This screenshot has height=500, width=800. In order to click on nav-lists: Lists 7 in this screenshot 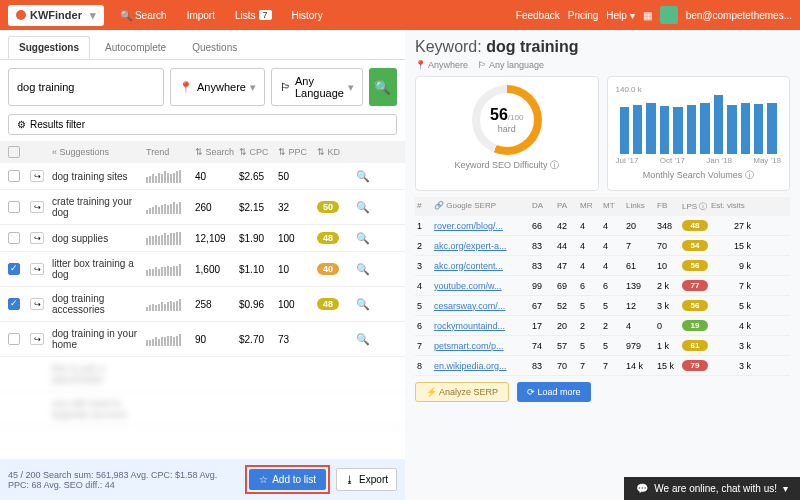, I will do `click(254, 16)`.